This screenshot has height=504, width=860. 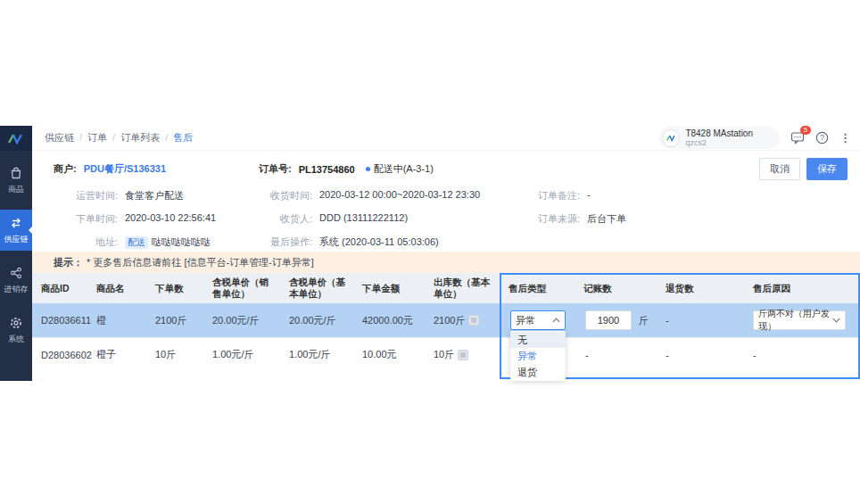 I want to click on address-text: 哒哒哒哒哒哒, so click(x=181, y=242).